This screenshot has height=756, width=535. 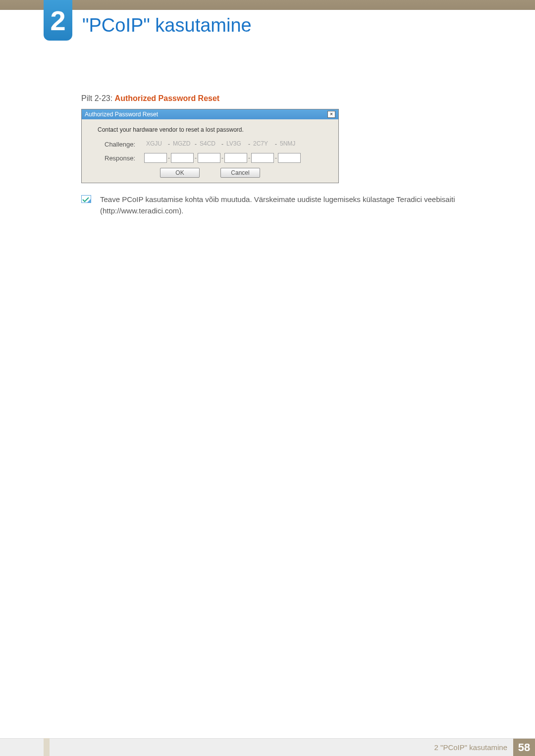 What do you see at coordinates (210, 158) in the screenshot?
I see `response-row: Response: - - - - -` at bounding box center [210, 158].